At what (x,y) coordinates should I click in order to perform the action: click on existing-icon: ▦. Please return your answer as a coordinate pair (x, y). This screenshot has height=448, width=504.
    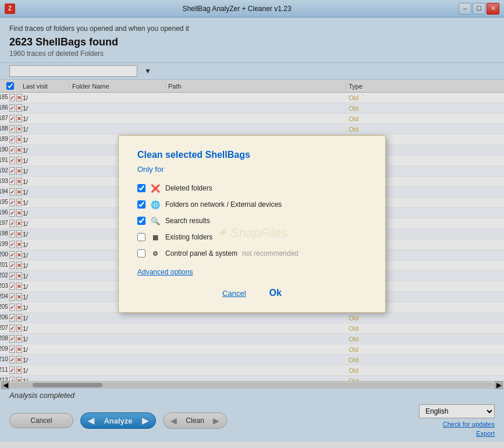
    Looking at the image, I should click on (155, 237).